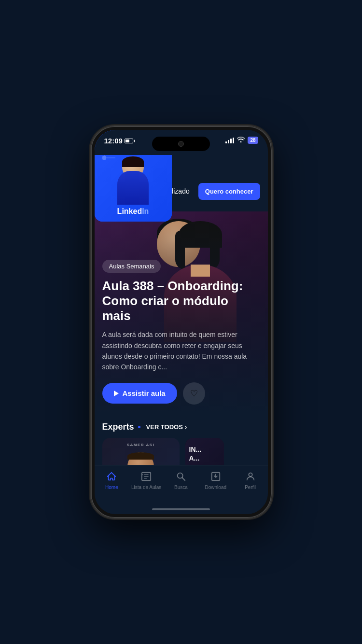  I want to click on partial-card-text: IN...A..., so click(195, 454).